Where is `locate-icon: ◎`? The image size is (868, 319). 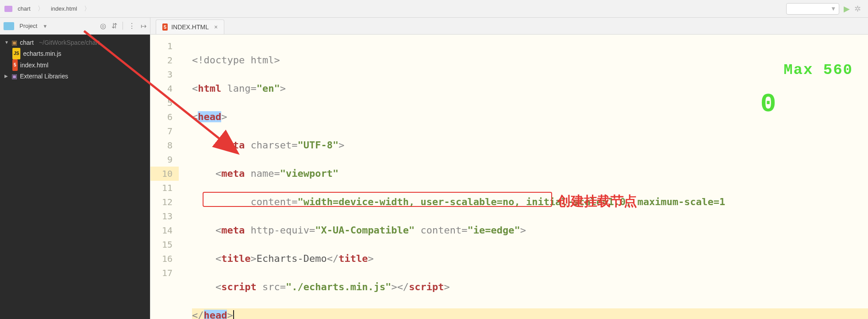 locate-icon: ◎ is located at coordinates (103, 26).